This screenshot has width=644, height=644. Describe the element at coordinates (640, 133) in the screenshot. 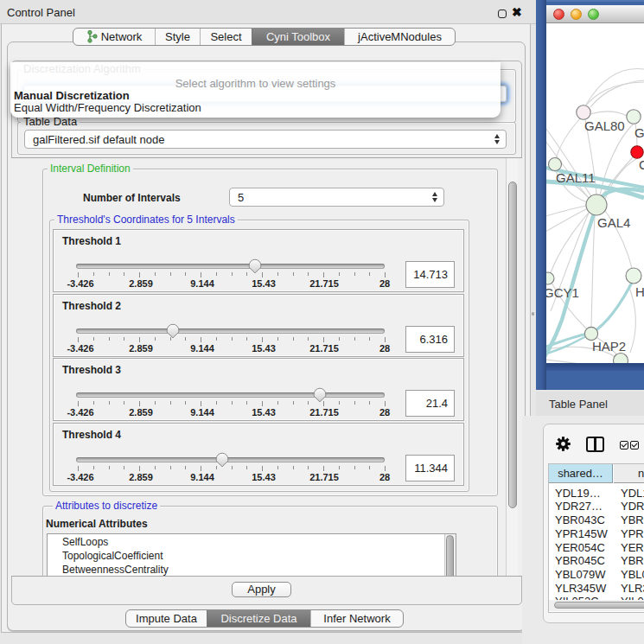

I see `svg-text: GA` at that location.